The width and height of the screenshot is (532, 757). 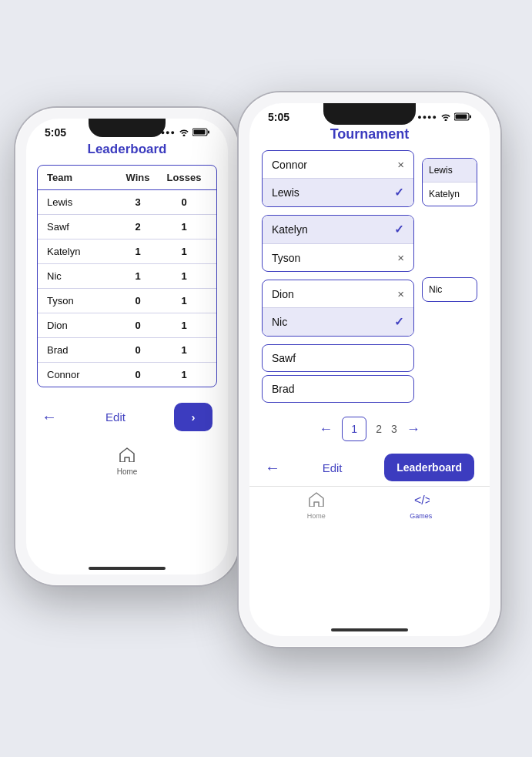 What do you see at coordinates (138, 251) in the screenshot?
I see `row-wins: 1` at bounding box center [138, 251].